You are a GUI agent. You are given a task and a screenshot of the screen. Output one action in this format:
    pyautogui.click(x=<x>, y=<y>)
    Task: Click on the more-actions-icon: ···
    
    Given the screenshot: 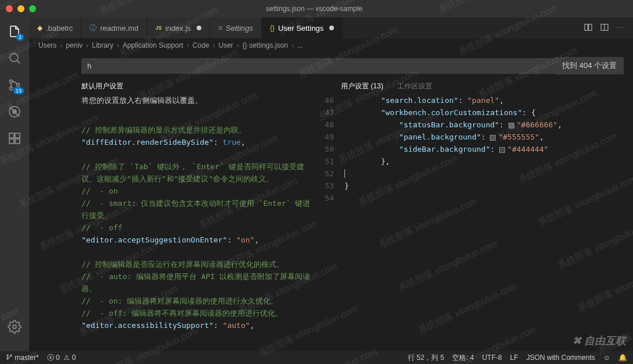 What is the action you would take?
    pyautogui.click(x=621, y=28)
    